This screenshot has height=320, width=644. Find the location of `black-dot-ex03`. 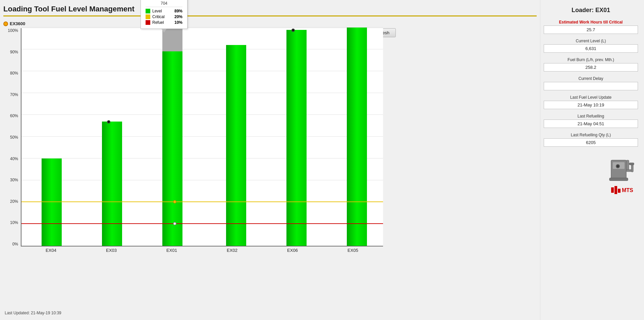

black-dot-ex03 is located at coordinates (109, 122).